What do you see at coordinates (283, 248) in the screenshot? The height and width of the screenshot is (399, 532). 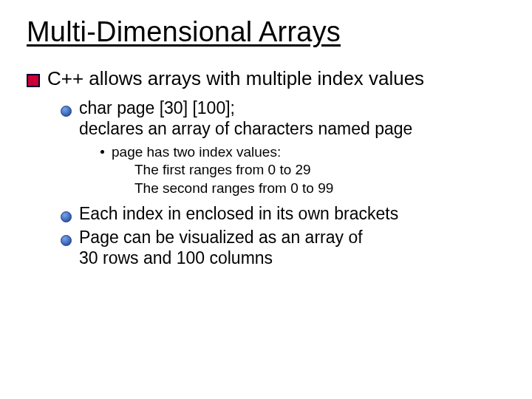 I see `bullet-level2-c: Page can be visualized as an array of 30…` at bounding box center [283, 248].